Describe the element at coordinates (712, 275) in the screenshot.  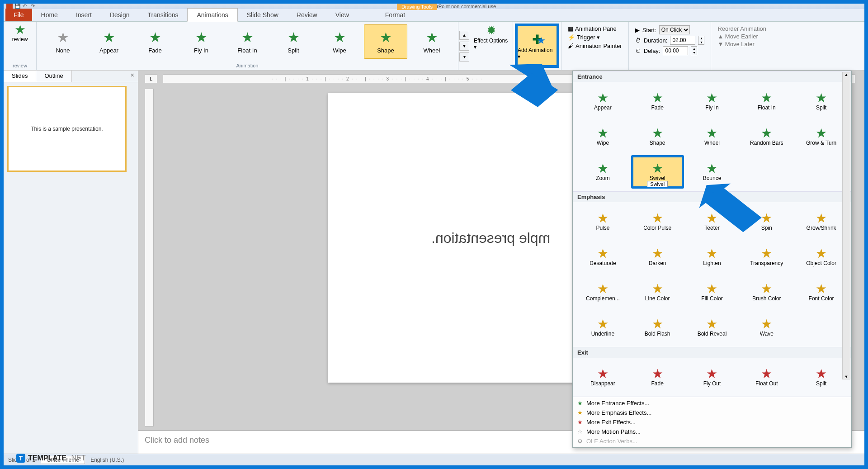
I see `emphasis-grid: ★Pulse★Color Pulse★Teeter★Spin★Grow/Shri…` at that location.